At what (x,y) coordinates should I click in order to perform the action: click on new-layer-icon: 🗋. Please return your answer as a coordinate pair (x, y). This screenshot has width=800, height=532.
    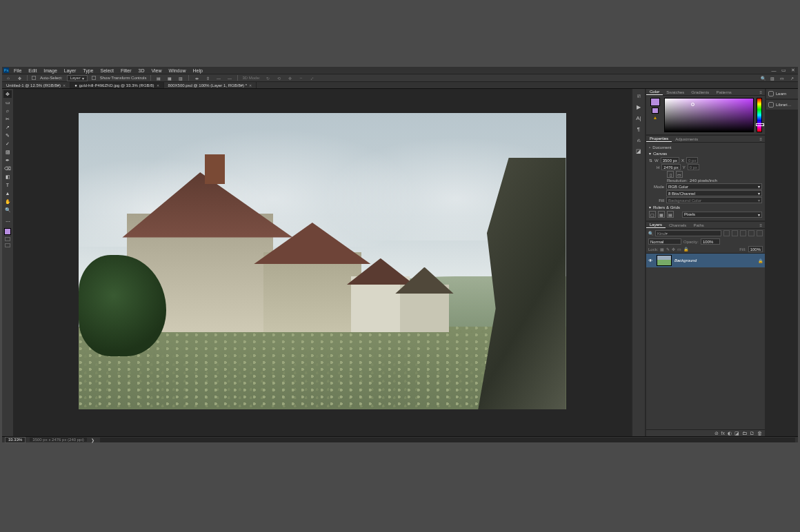
    Looking at the image, I should click on (752, 433).